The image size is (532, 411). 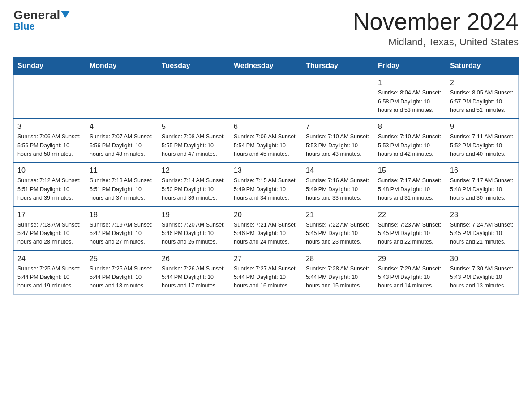 What do you see at coordinates (50, 273) in the screenshot?
I see `calendar-cell: 24Sunrise: 7:25 AM Sunset: 5:44 PM Dayli…` at bounding box center [50, 273].